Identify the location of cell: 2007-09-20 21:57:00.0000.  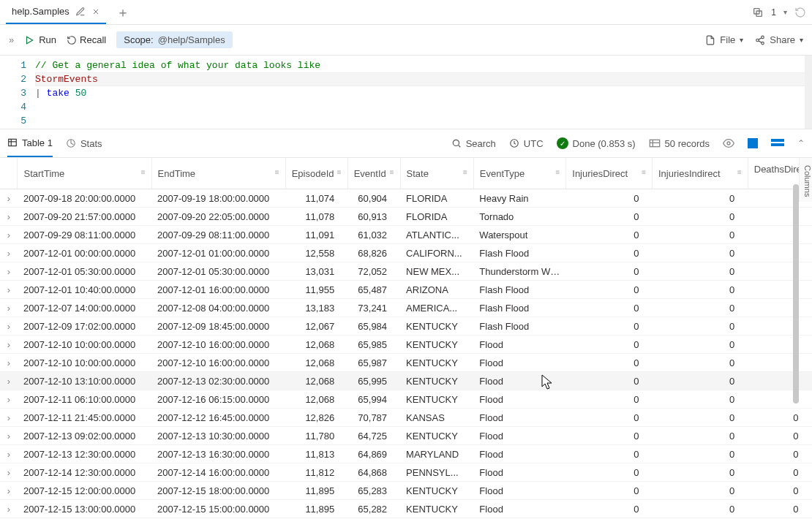
(85, 216).